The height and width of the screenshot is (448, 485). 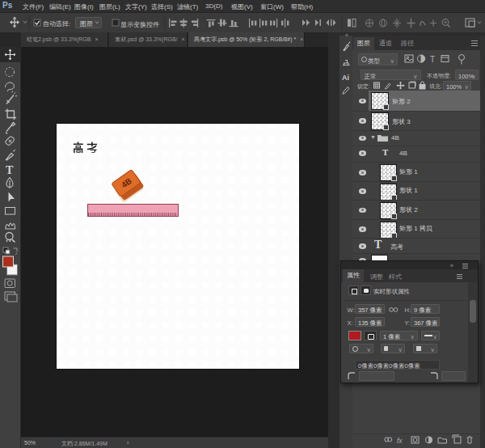 I want to click on svg-text: Ai, so click(x=346, y=78).